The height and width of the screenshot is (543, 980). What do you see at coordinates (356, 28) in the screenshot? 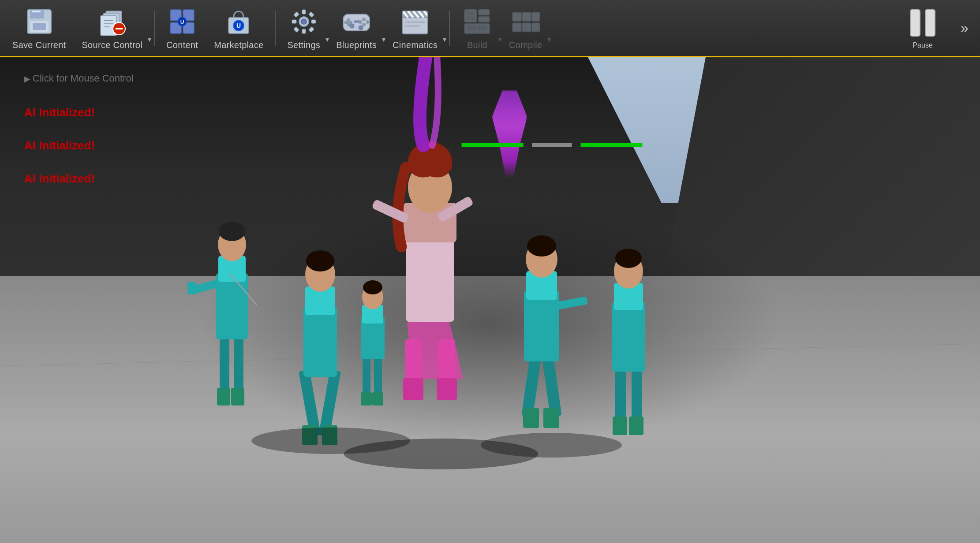
I see `blueprints-button: Blueprints ▾` at bounding box center [356, 28].